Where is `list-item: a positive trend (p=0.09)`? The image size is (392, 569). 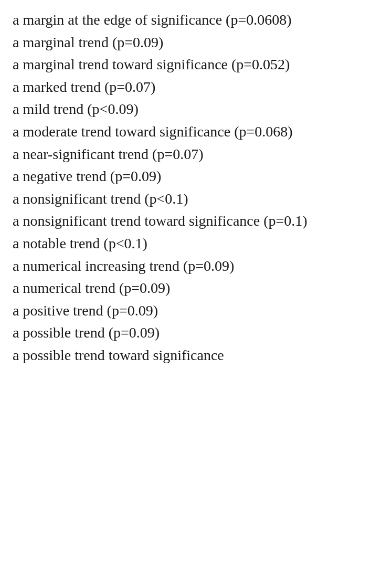
list-item: a positive trend (p=0.09) is located at coordinates (196, 311).